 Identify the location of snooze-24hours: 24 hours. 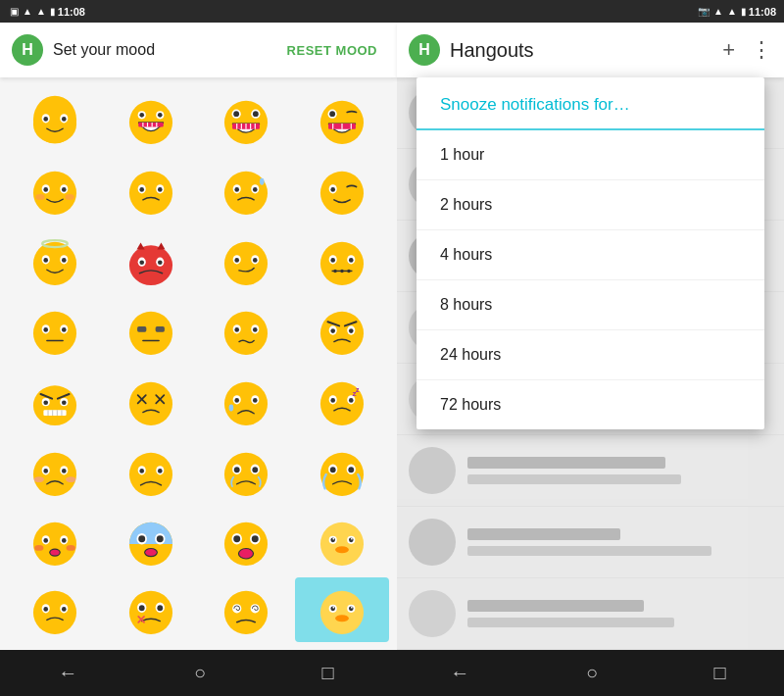
(590, 355).